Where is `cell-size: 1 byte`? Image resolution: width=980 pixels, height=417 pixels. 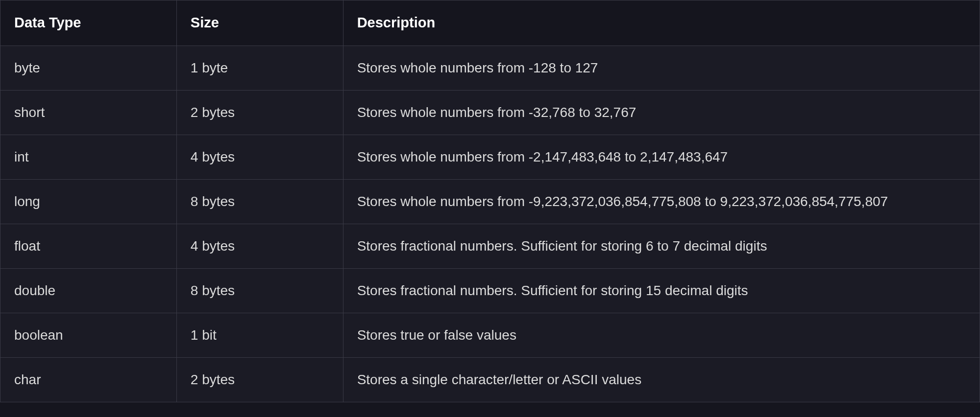
cell-size: 1 byte is located at coordinates (260, 68).